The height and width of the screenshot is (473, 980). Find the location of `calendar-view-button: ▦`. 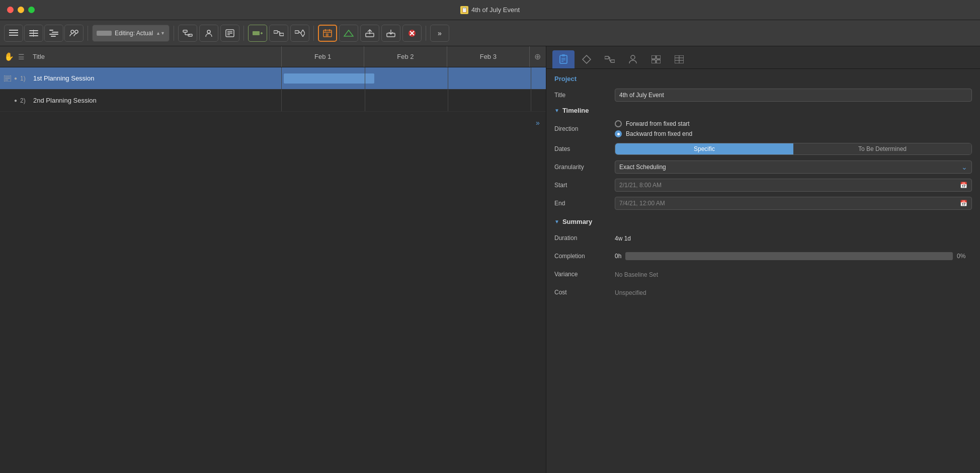

calendar-view-button: ▦ is located at coordinates (328, 33).